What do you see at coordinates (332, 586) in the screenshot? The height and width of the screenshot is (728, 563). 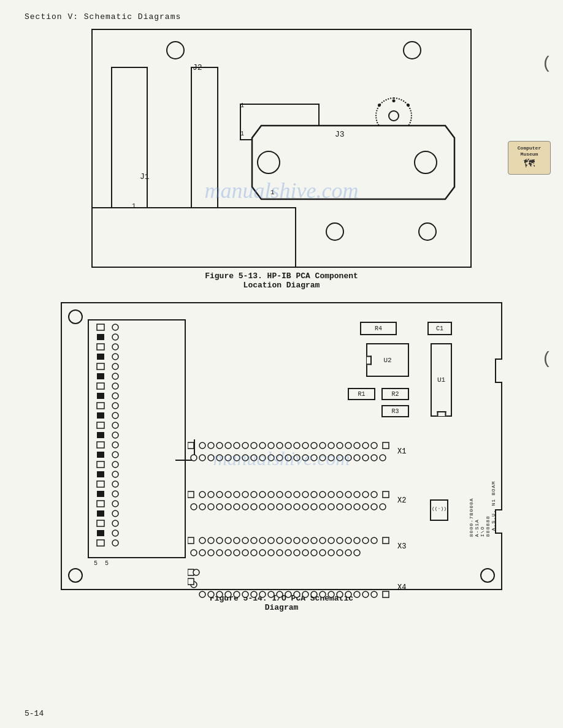 I see `x4-connector-area: X4` at bounding box center [332, 586].